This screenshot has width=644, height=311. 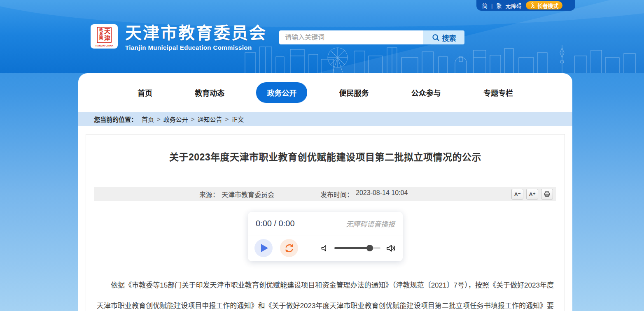 What do you see at coordinates (371, 224) in the screenshot?
I see `audio-caption: 无障碍语音播报` at bounding box center [371, 224].